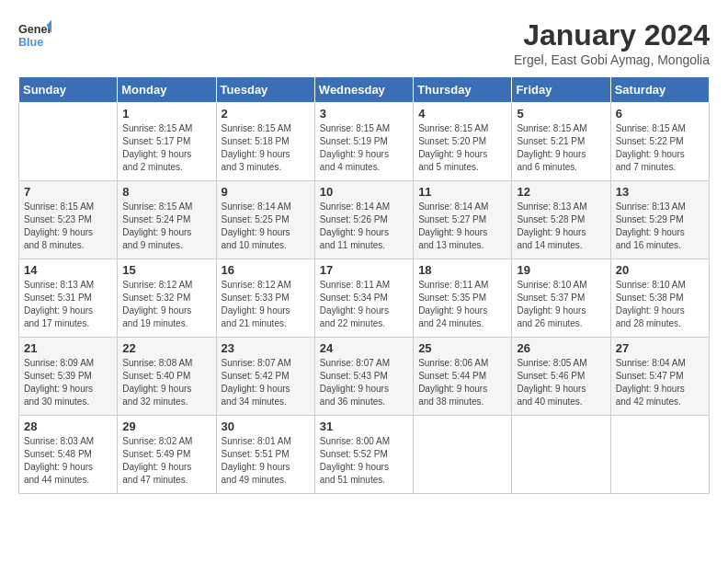 This screenshot has height=563, width=728. I want to click on calendar-cell: 14Sunrise: 8:13 AMSunset: 5:31 PMDayligh…, so click(68, 298).